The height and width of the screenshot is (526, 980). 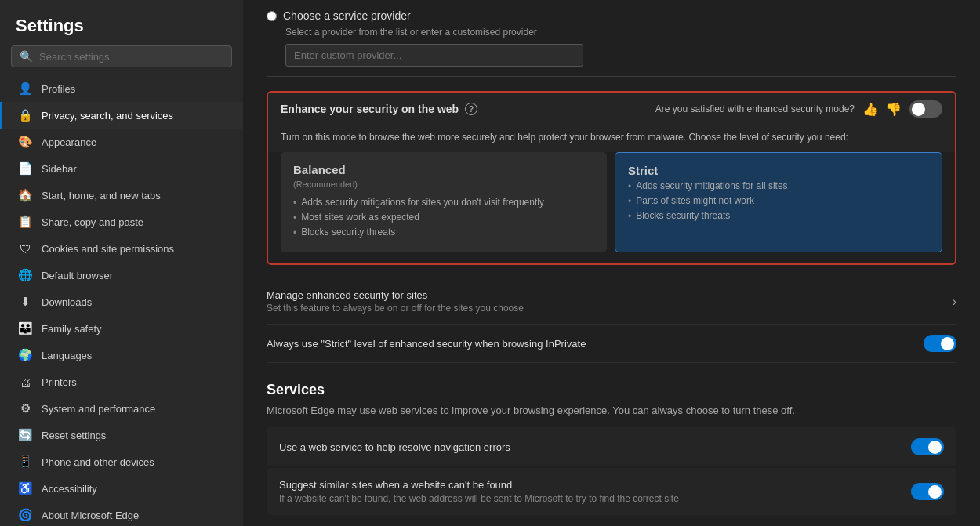 What do you see at coordinates (25, 142) in the screenshot?
I see `nav-icon-appearance: 🎨` at bounding box center [25, 142].